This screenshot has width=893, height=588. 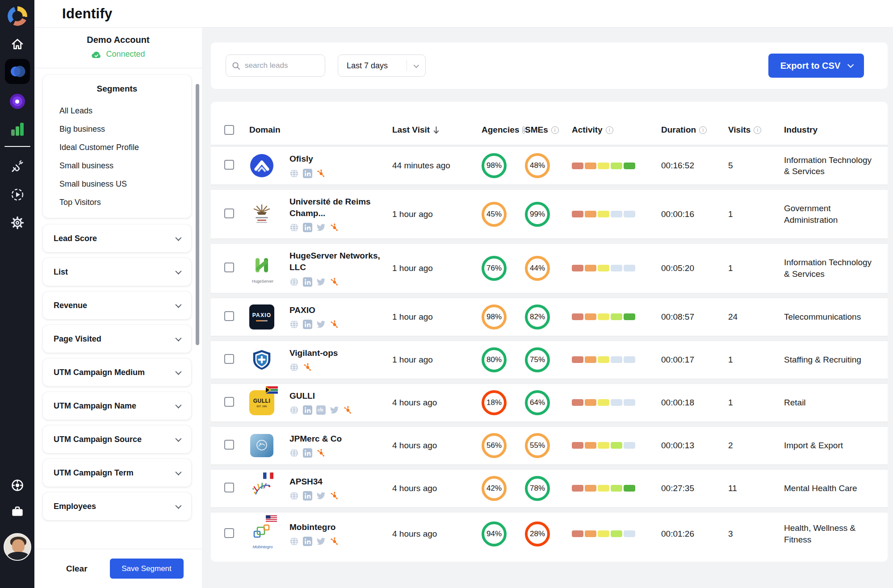 What do you see at coordinates (341, 353) in the screenshot?
I see `company-name: Vigilant-ops` at bounding box center [341, 353].